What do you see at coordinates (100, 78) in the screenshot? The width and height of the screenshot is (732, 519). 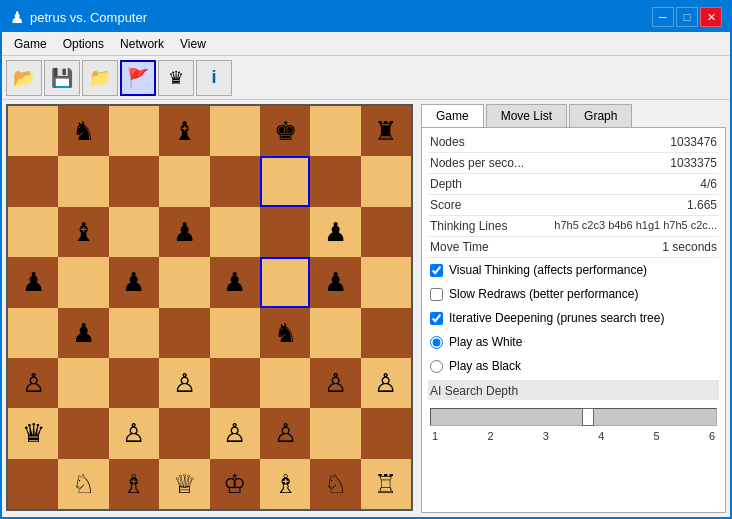 I see `folder-green-btn: 📁` at bounding box center [100, 78].